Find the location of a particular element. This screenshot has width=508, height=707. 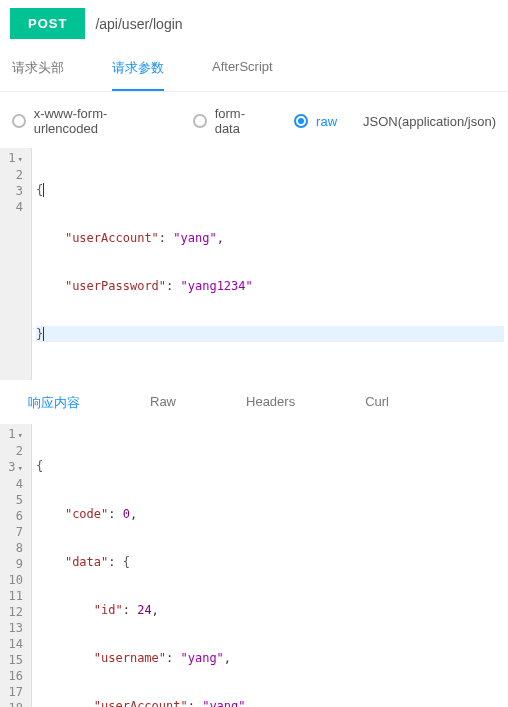

tab-after-script: AfterScript is located at coordinates (242, 69).